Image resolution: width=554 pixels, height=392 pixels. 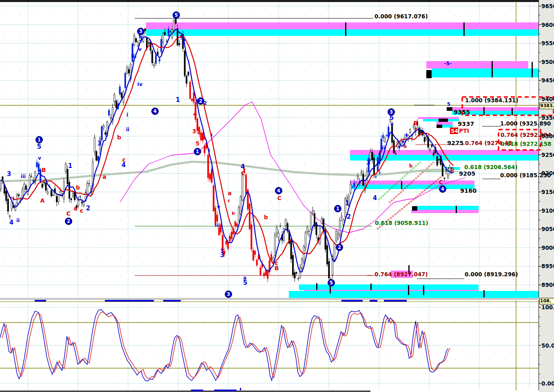 What do you see at coordinates (492, 100) in the screenshot?
I see `fib-label: 1.000 (9384.131)` at bounding box center [492, 100].